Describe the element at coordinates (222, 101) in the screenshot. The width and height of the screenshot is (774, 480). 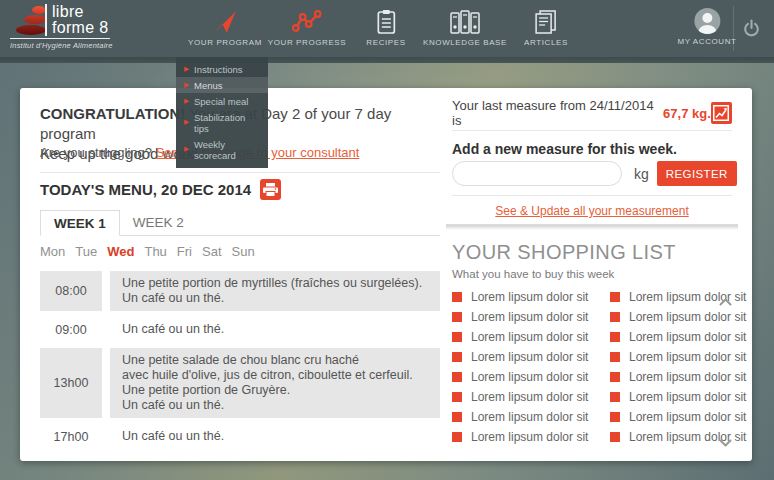
I see `dropdown-item-special-meal: ▶ Special meal` at that location.